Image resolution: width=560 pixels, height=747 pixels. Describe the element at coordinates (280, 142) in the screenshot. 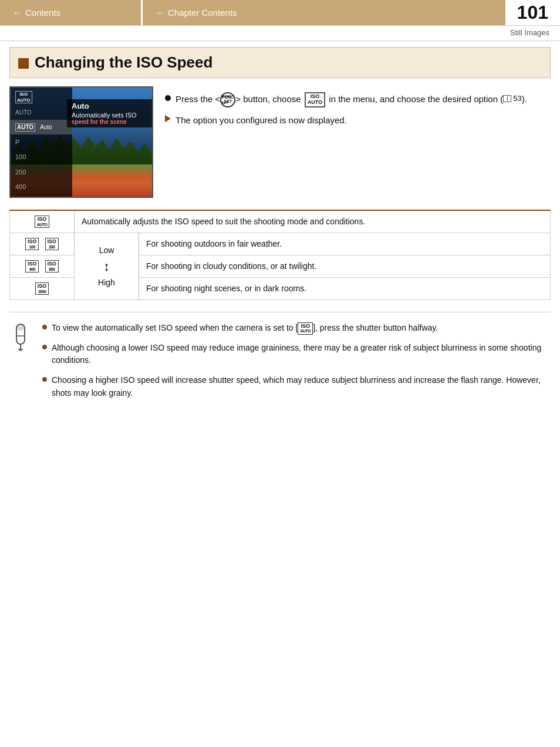

I see `content-area: ISOAUTO AUTO AUTO Auto P 100 200` at that location.